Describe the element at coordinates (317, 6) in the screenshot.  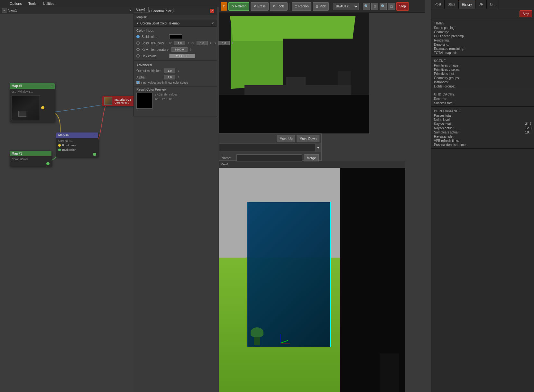
I see `pick-icon: ◎` at that location.